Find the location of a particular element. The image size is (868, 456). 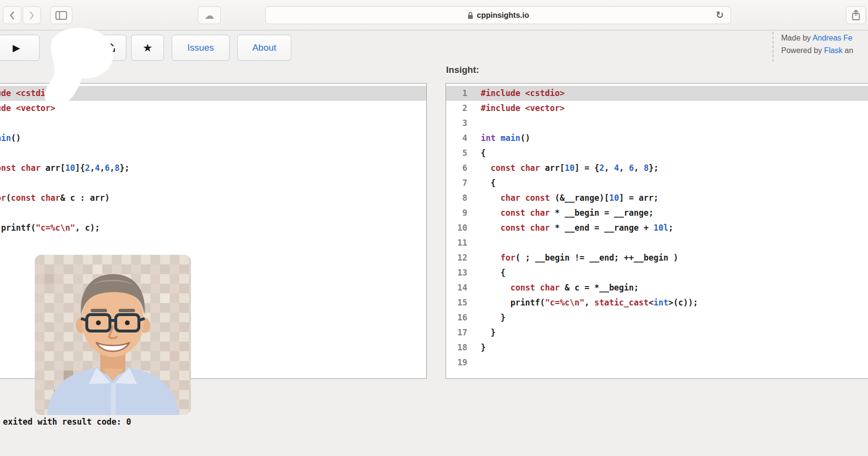

code-line-text: const char * __end = __range + 10l; is located at coordinates (577, 228).